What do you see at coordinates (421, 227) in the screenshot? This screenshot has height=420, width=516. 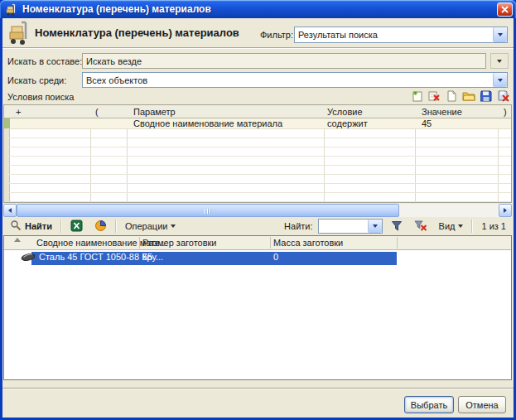 I see `clear-filter-button` at bounding box center [421, 227].